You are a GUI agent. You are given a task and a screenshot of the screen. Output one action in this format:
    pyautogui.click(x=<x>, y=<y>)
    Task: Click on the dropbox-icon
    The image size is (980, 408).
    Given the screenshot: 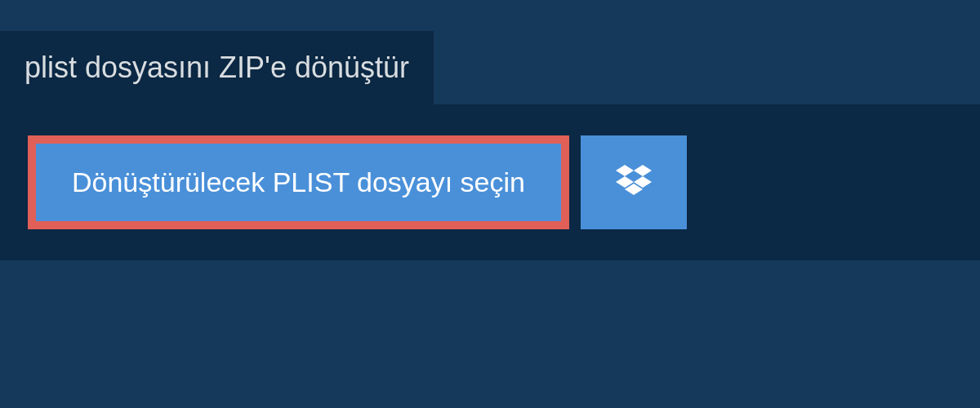 What is the action you would take?
    pyautogui.click(x=634, y=183)
    